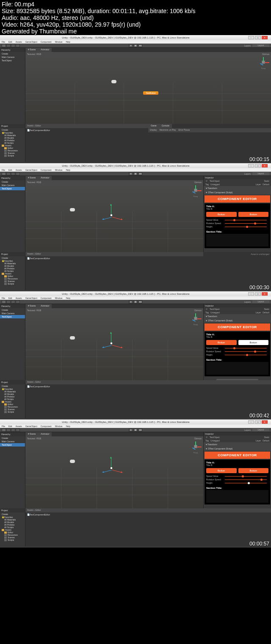 The height and width of the screenshot is (644, 271). I want to click on hierarchy-create: Create, so click(13, 438).